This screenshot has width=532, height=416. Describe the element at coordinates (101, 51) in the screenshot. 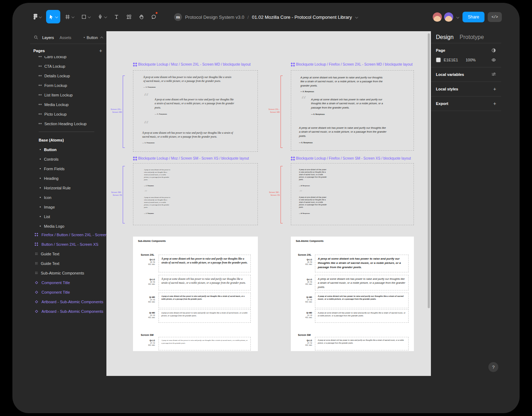

I see `add-page-button: +` at that location.